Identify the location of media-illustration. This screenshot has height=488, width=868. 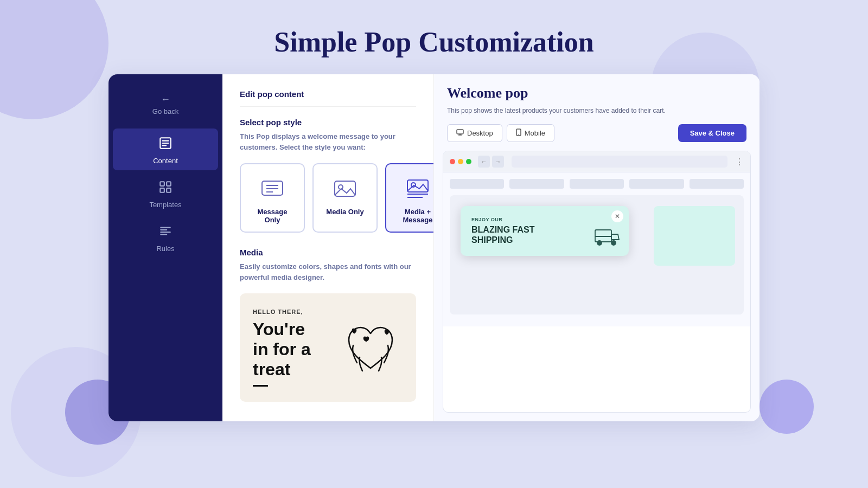
(371, 348).